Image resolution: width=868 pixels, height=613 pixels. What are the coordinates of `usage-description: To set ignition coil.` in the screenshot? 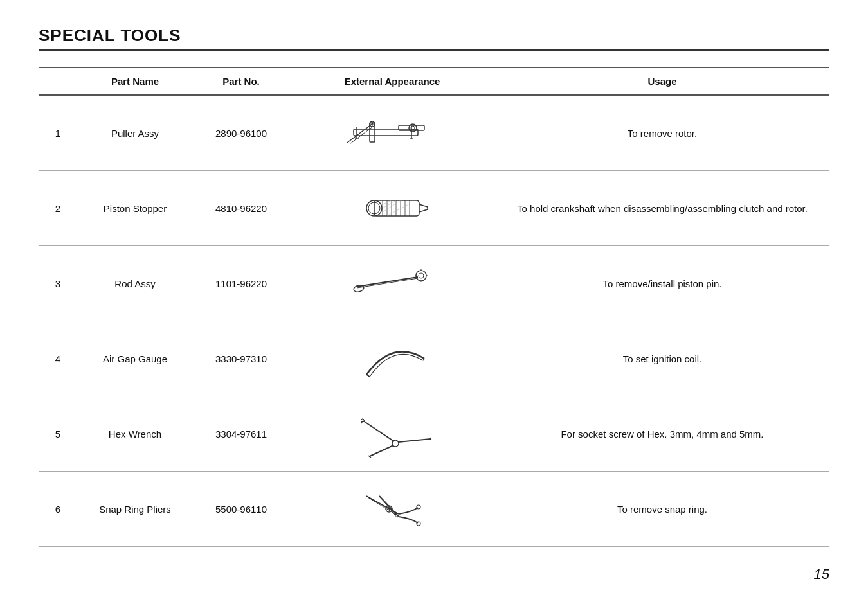 It's located at (662, 359).